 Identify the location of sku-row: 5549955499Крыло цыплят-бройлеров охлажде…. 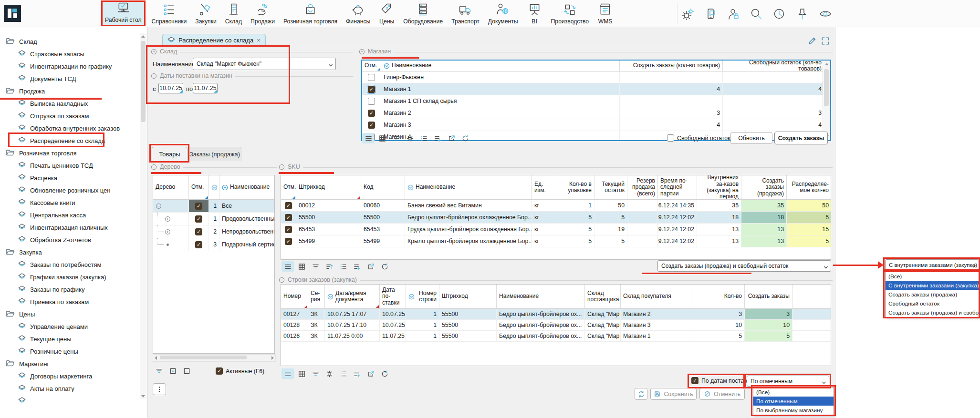
(556, 241).